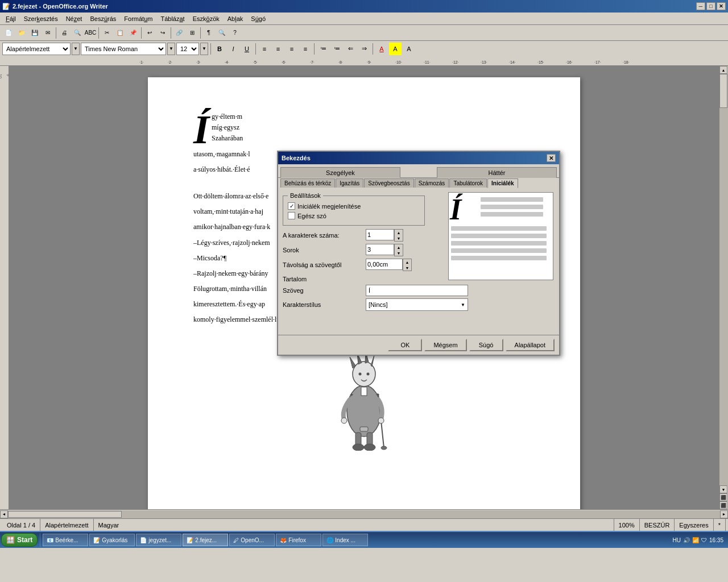 The height and width of the screenshot is (582, 728). What do you see at coordinates (409, 49) in the screenshot?
I see `char-bg-button: A` at bounding box center [409, 49].